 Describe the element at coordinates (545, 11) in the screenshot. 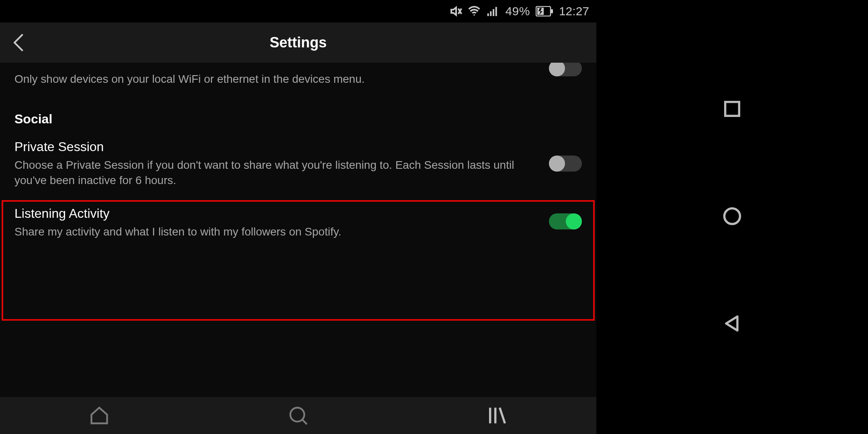

I see `battery-icon` at that location.